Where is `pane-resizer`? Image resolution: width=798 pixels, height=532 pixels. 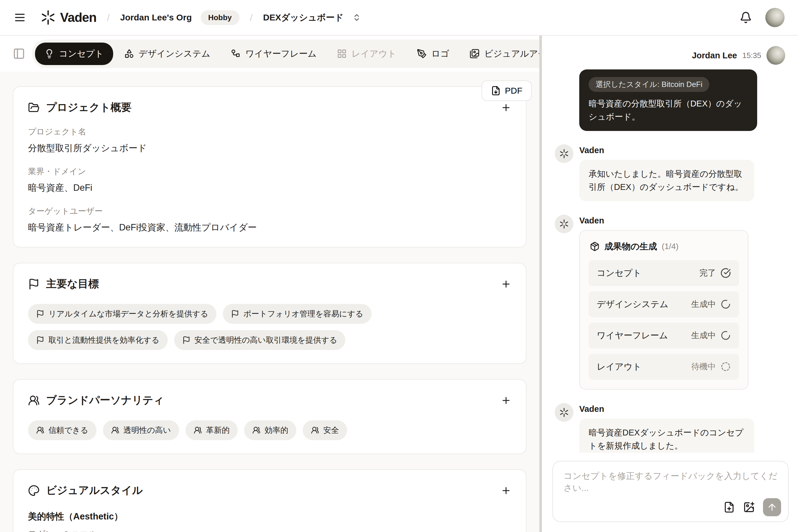 pane-resizer is located at coordinates (540, 284).